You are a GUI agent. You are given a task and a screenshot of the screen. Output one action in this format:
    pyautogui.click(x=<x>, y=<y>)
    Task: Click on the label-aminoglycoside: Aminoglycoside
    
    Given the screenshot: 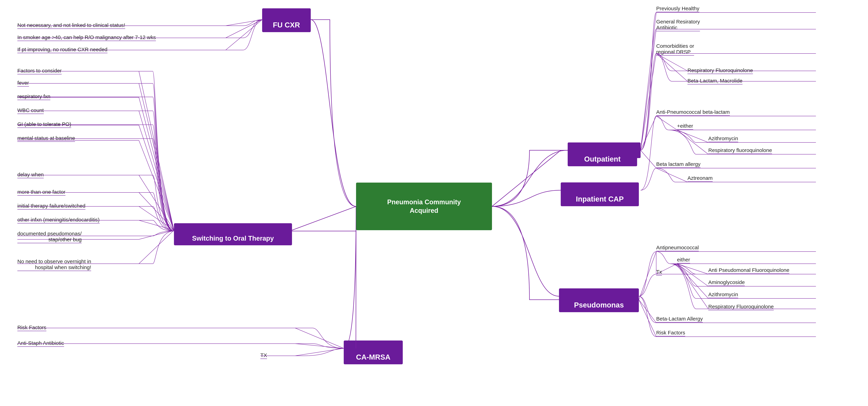 What is the action you would take?
    pyautogui.click(x=726, y=283)
    